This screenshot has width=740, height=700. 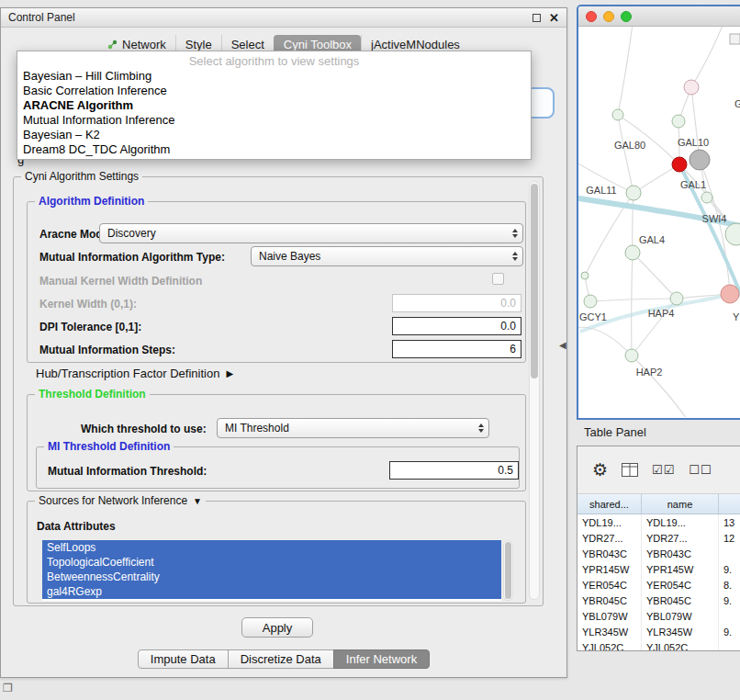 I want to click on network-node-selected-red, so click(x=679, y=164).